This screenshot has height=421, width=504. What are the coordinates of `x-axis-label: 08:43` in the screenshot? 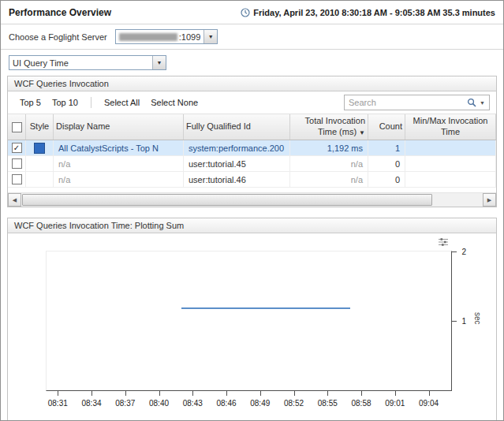 It's located at (192, 404).